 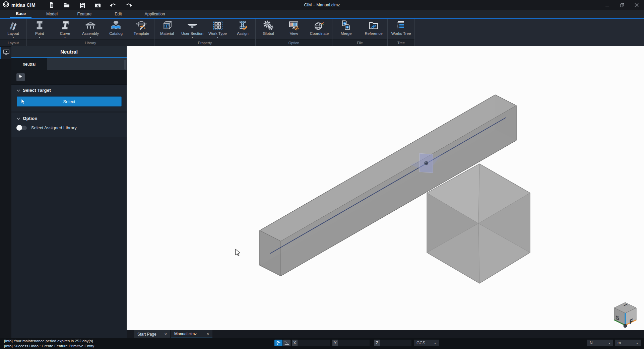 What do you see at coordinates (21, 77) in the screenshot?
I see `cursor-arrow-icon` at bounding box center [21, 77].